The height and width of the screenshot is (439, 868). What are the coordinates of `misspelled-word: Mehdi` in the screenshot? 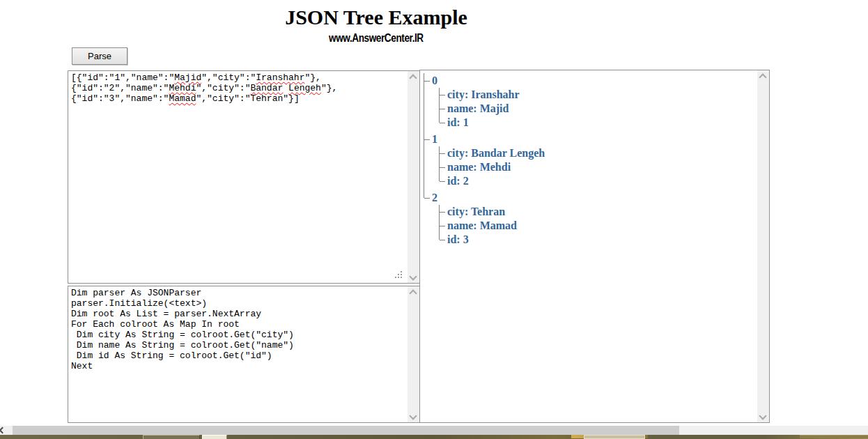 It's located at (183, 88).